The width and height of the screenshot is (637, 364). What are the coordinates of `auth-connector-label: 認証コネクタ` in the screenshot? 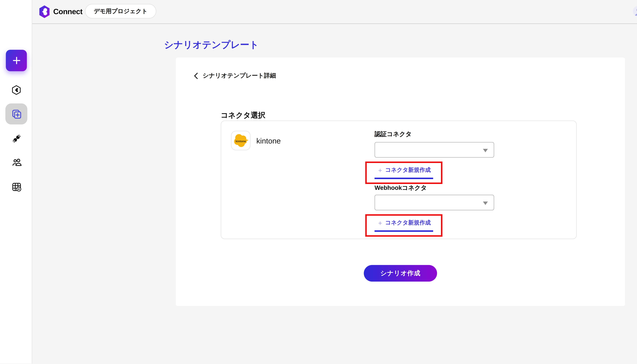 It's located at (393, 134).